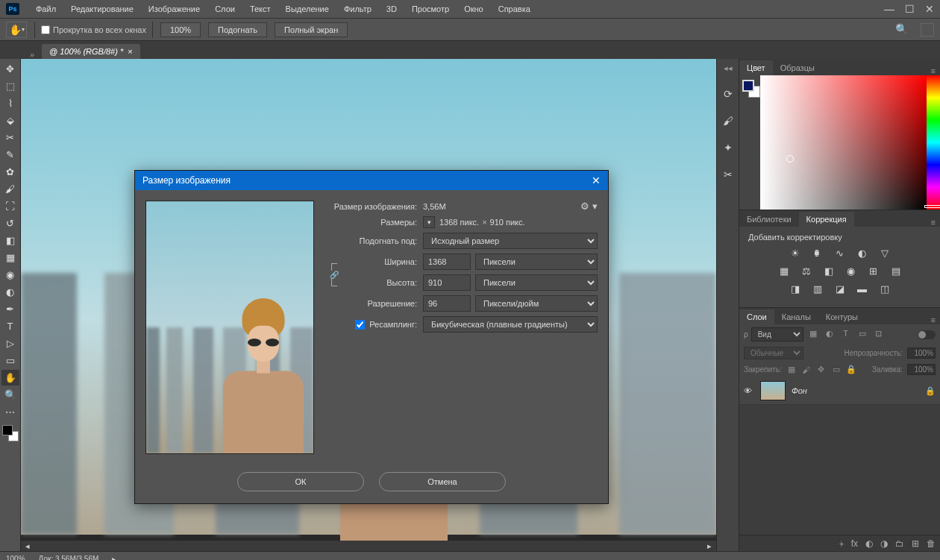 The width and height of the screenshot is (940, 560). Describe the element at coordinates (10, 433) in the screenshot. I see `color-swatches` at that location.